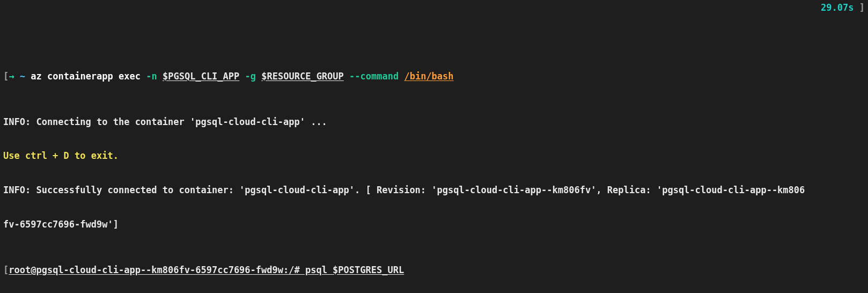 This screenshot has width=868, height=293. Describe the element at coordinates (374, 76) in the screenshot. I see `flag-command: --command` at that location.